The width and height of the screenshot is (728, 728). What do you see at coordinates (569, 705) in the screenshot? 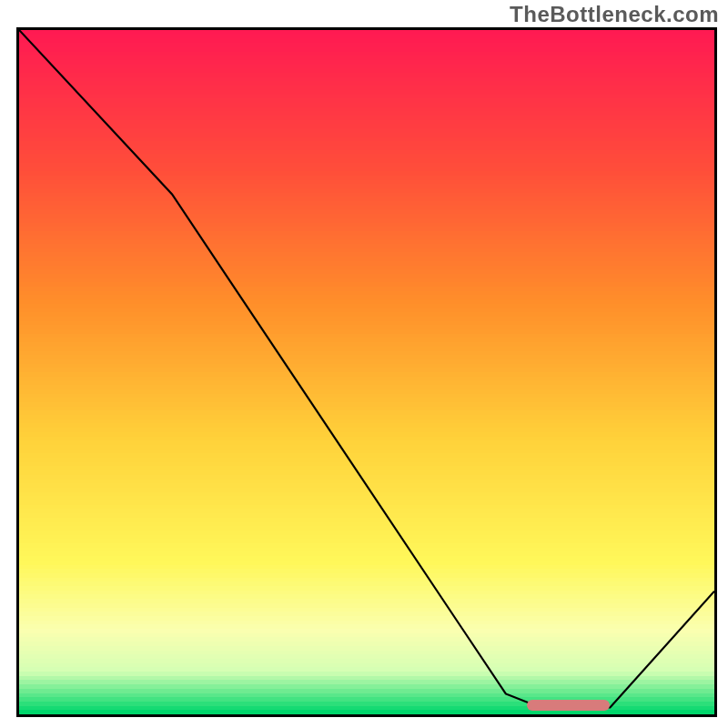
I see `optimal-range-marker` at bounding box center [569, 705].